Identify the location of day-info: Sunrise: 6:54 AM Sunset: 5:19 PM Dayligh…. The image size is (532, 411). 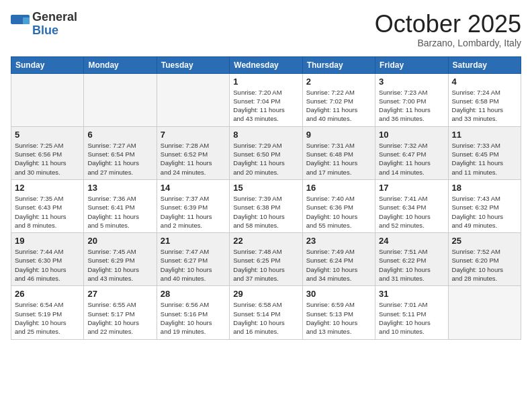
(47, 318).